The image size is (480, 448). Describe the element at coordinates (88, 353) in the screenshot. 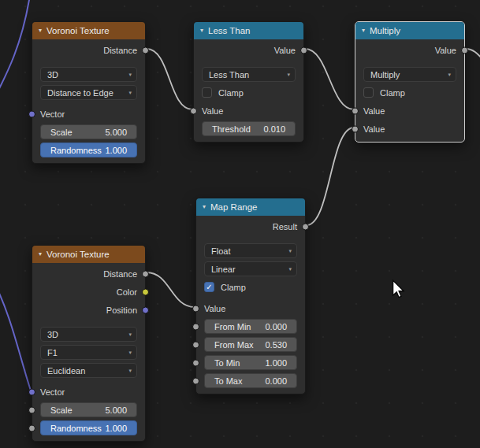

I see `dropdown-row: F1 ▾` at that location.